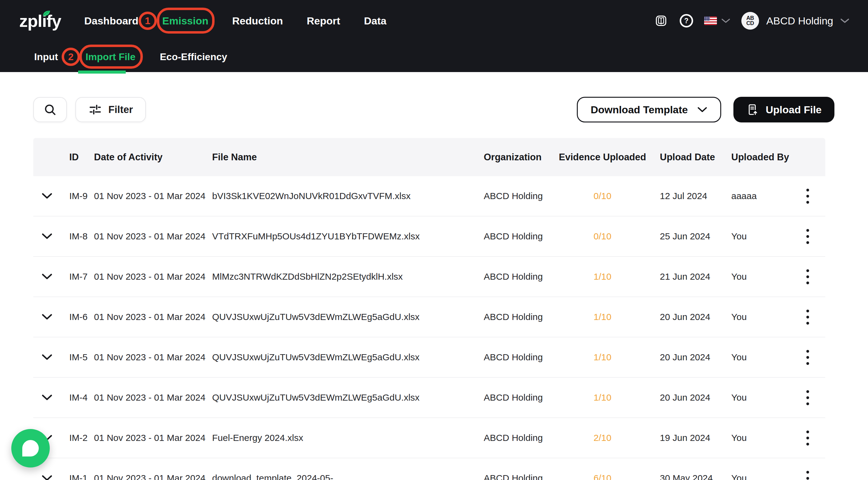 This screenshot has width=868, height=480. What do you see at coordinates (689, 357) in the screenshot?
I see `cell-upload-date: 20 Jun 2024` at bounding box center [689, 357].